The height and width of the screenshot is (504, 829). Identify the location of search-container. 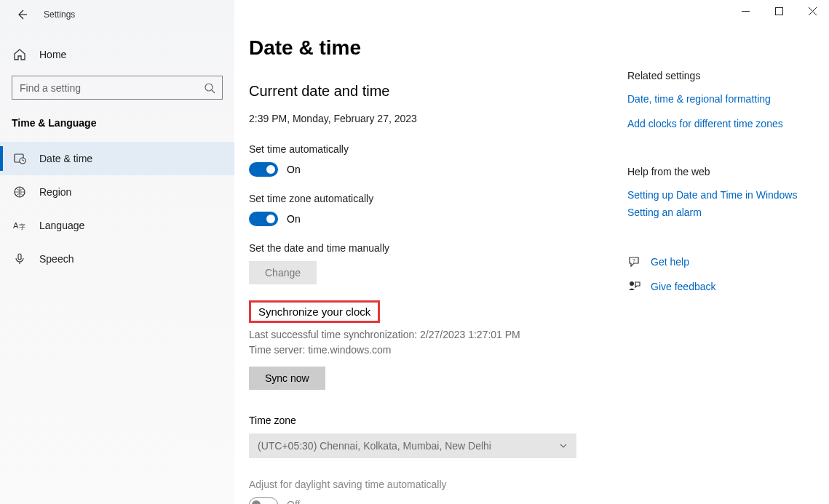
(117, 87).